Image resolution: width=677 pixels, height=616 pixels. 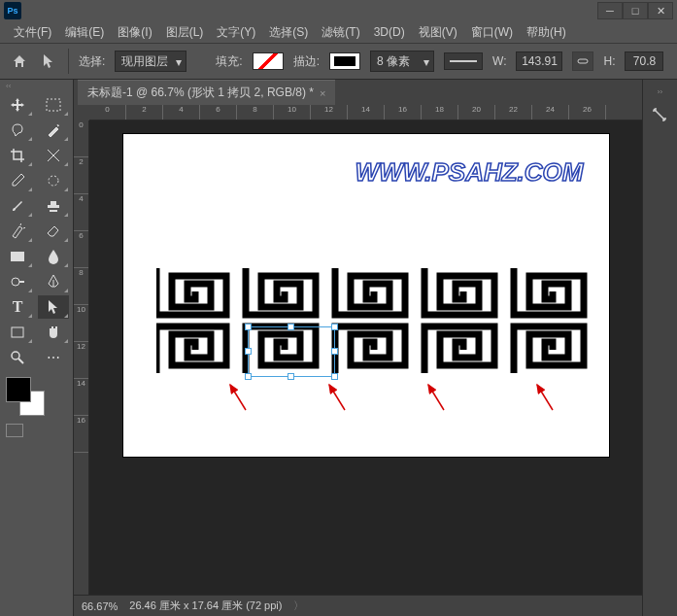 I want to click on eyedropper-tool, so click(x=17, y=181).